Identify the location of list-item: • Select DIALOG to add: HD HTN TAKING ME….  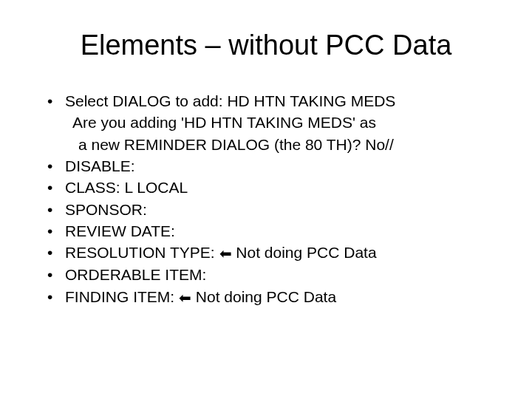
(270, 101).